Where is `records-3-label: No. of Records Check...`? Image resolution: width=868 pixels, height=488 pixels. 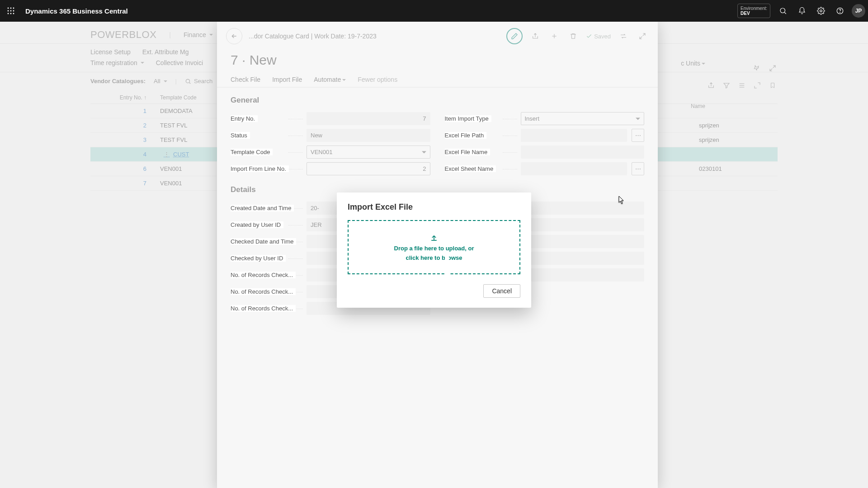 records-3-label: No. of Records Check... is located at coordinates (267, 308).